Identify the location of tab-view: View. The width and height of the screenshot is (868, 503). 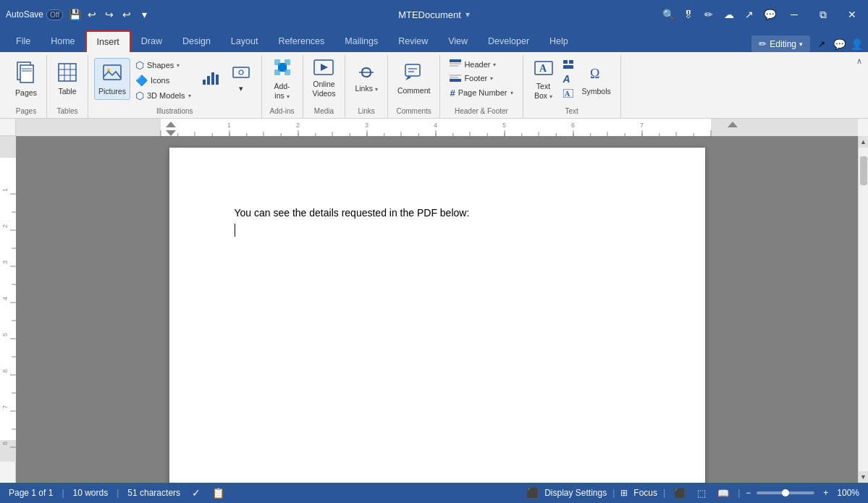
(458, 41).